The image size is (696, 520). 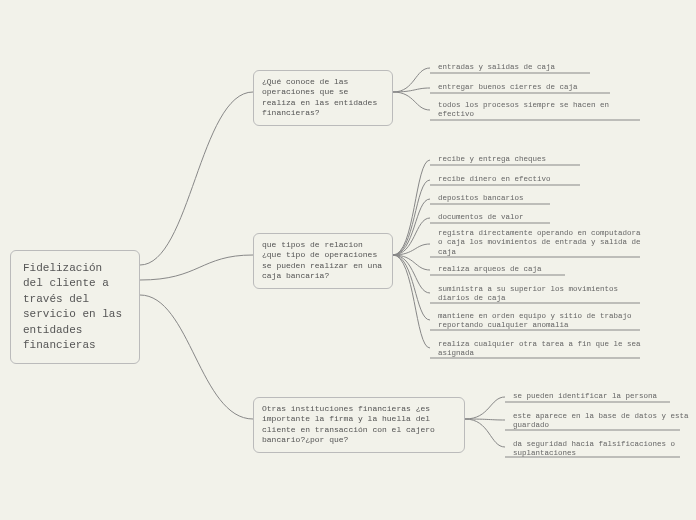 I want to click on leaf-node: este aparece en la base de datos y esta …, so click(x=603, y=422).